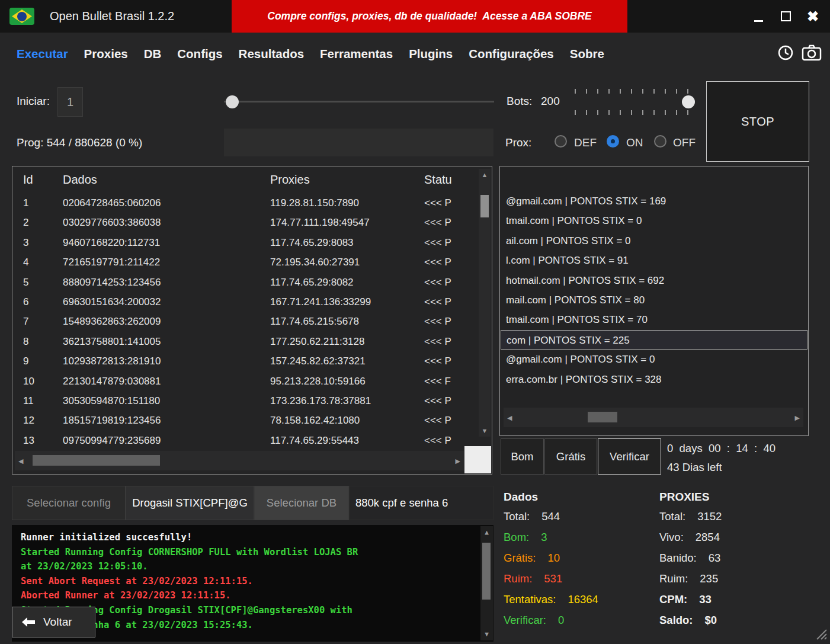  I want to click on table-row: 4 72165197791:211422 72.195.34.60:27391 …, so click(245, 262).